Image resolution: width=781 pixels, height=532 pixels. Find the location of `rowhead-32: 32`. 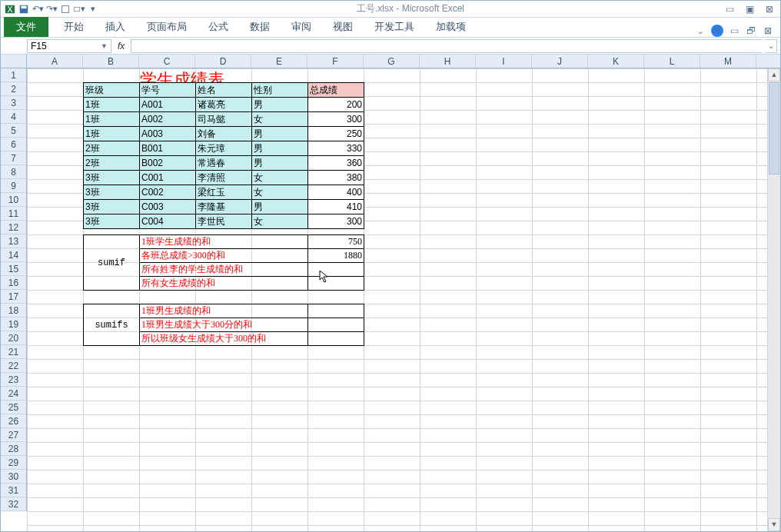

rowhead-32: 32 is located at coordinates (14, 504).